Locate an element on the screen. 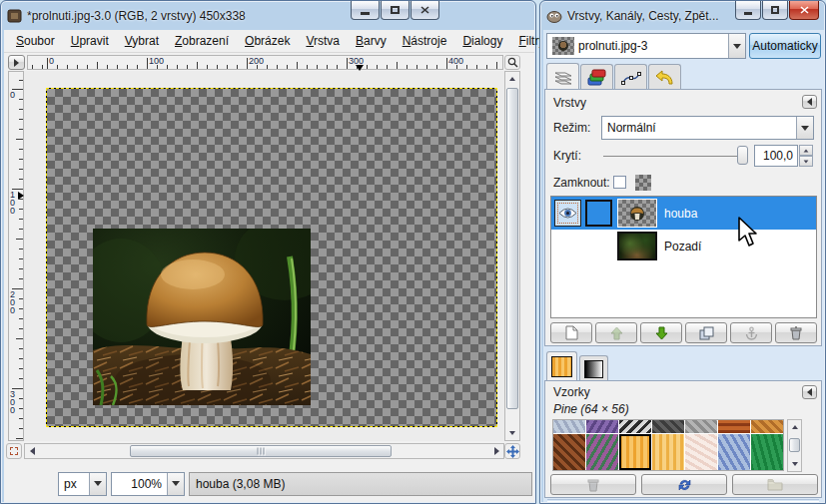 The height and width of the screenshot is (504, 826). tab-gradients is located at coordinates (593, 368).